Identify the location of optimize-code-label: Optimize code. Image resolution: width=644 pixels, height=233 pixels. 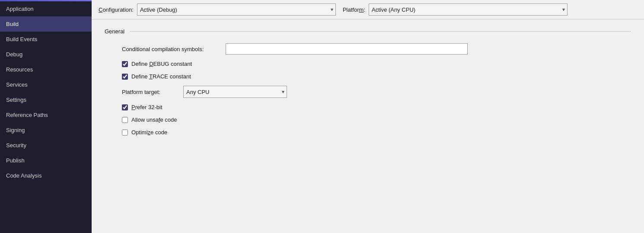
(150, 133).